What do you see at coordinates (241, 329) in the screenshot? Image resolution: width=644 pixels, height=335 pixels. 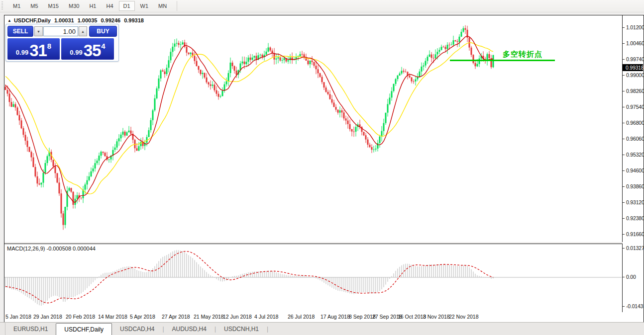 I see `chart-tab-usdcnh: USDCNH,H1` at bounding box center [241, 329].